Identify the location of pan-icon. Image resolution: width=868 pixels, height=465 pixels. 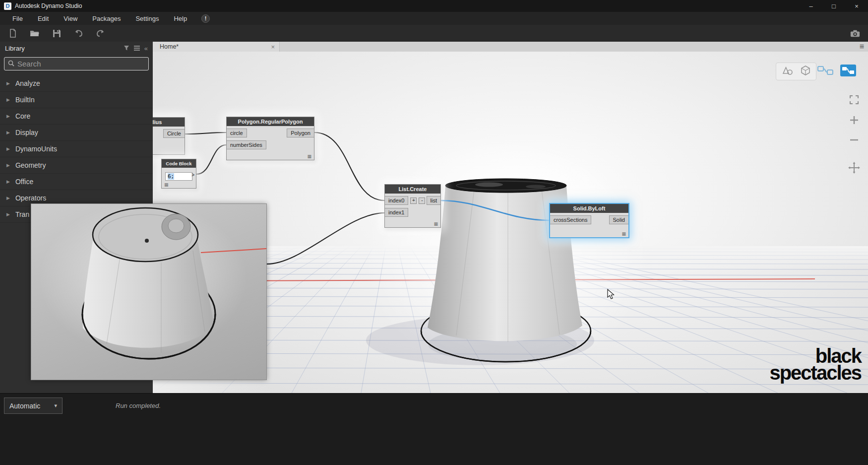
(854, 169).